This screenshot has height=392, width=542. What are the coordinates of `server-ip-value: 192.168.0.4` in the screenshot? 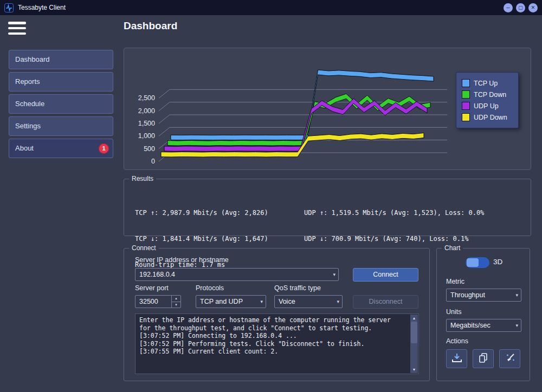 It's located at (157, 275).